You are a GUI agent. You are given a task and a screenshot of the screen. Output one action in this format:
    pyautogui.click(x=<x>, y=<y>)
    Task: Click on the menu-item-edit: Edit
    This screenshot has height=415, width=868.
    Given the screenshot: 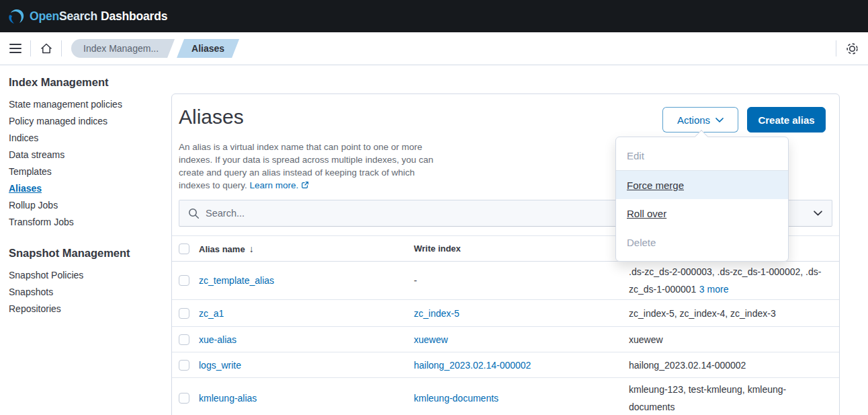 What is the action you would take?
    pyautogui.click(x=702, y=156)
    